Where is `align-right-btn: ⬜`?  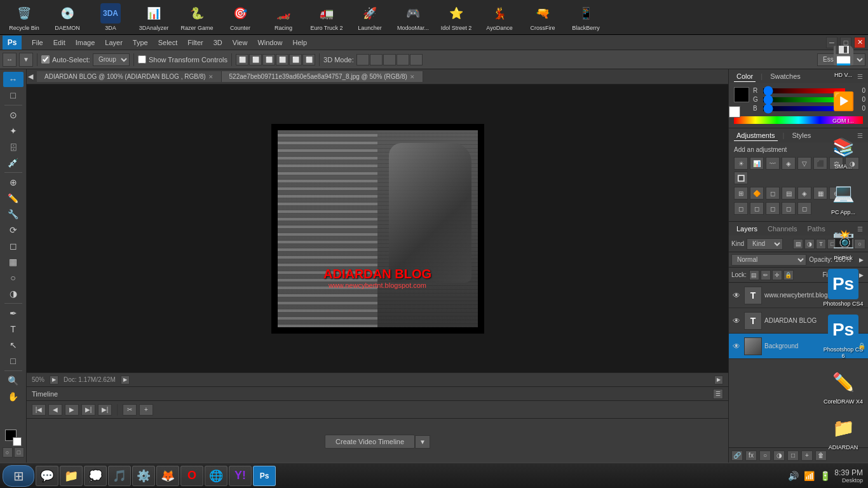 align-right-btn: ⬜ is located at coordinates (269, 60).